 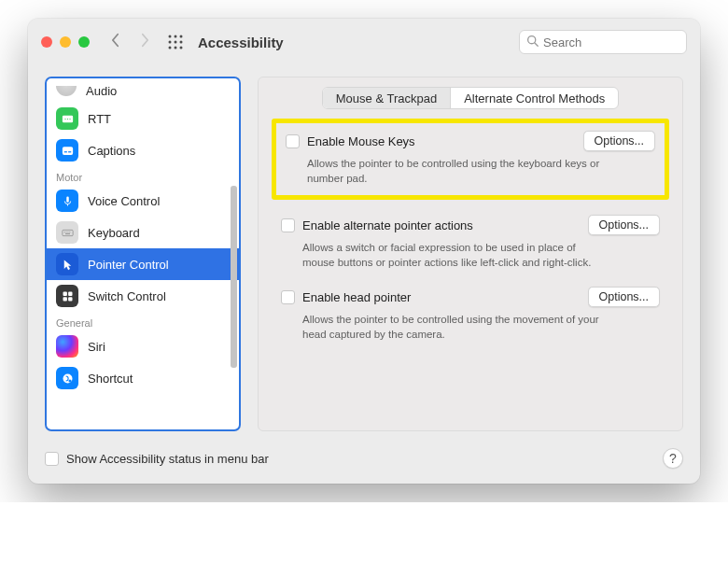 I want to click on sidebar-group-general: General, so click(x=143, y=321).